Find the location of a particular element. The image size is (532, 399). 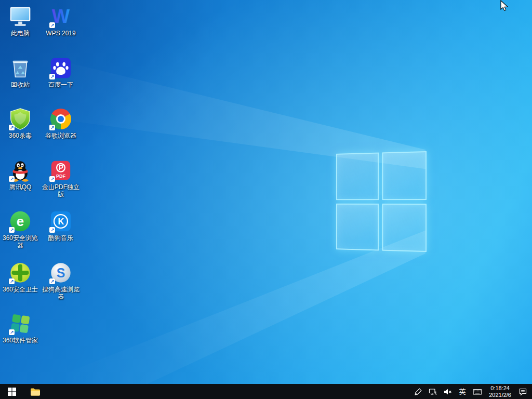

svg-text: K is located at coordinates (61, 221).